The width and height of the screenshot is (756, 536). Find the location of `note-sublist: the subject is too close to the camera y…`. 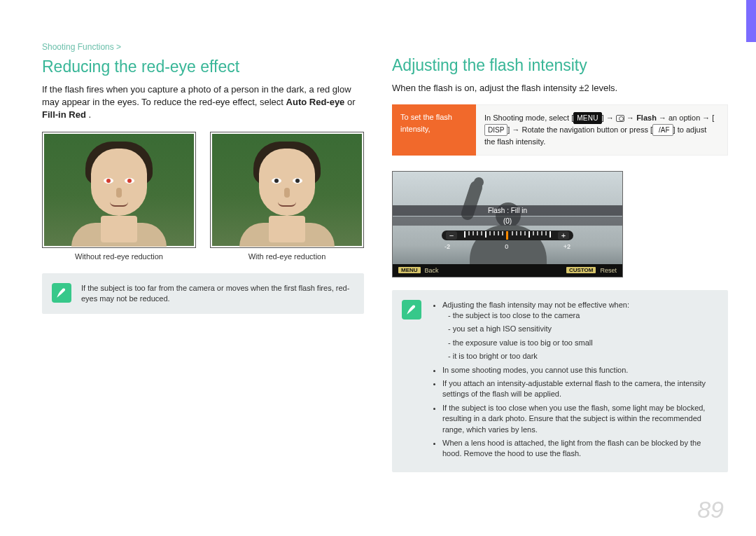

note-sublist: the subject is too close to the camera y… is located at coordinates (580, 336).